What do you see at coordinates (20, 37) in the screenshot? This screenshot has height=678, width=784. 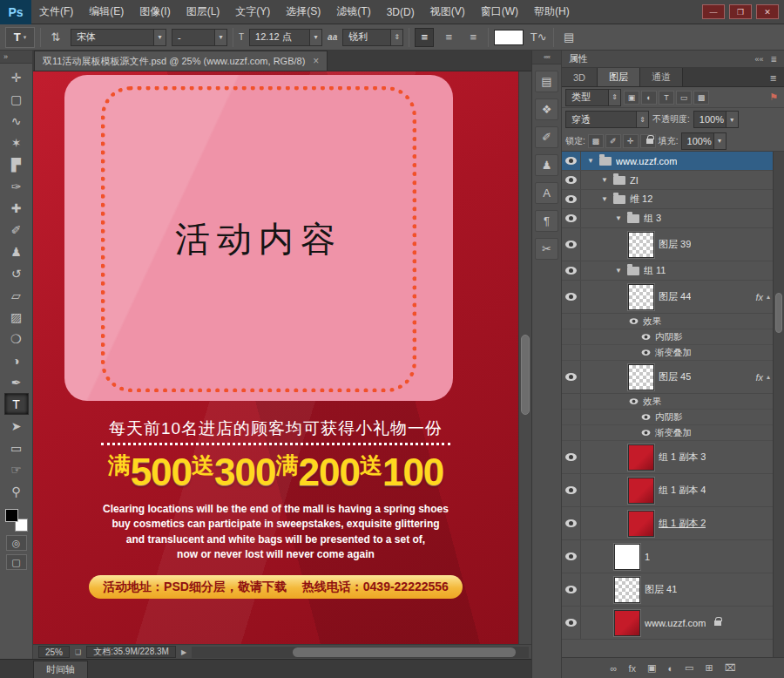 I see `tool-preset-picker: T ▾` at bounding box center [20, 37].